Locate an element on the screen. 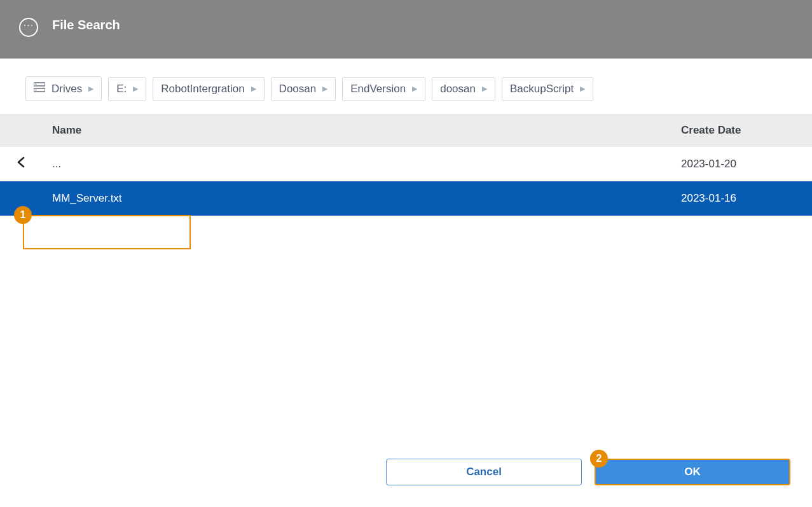 The height and width of the screenshot is (507, 812). row-date-label: 2023-01-20 is located at coordinates (747, 164).